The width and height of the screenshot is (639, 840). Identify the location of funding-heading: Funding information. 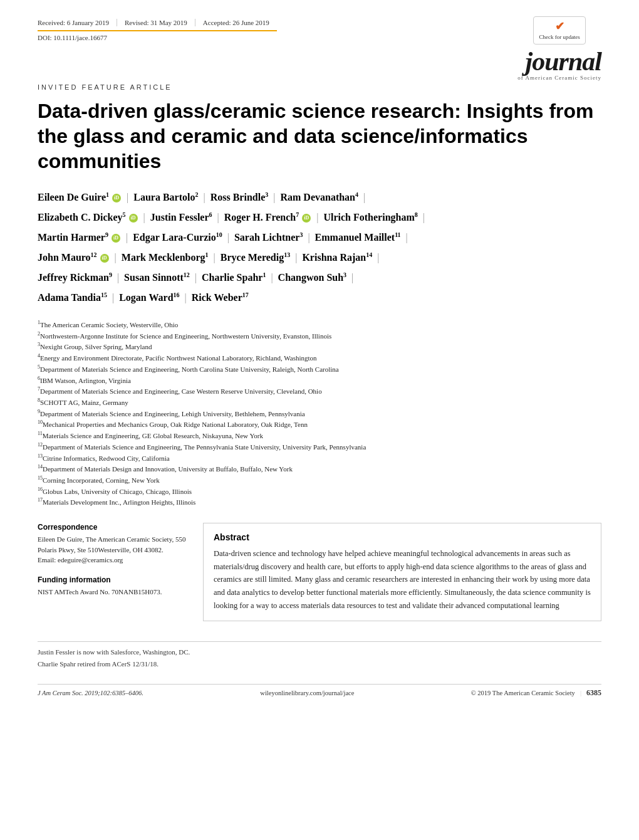
(113, 580).